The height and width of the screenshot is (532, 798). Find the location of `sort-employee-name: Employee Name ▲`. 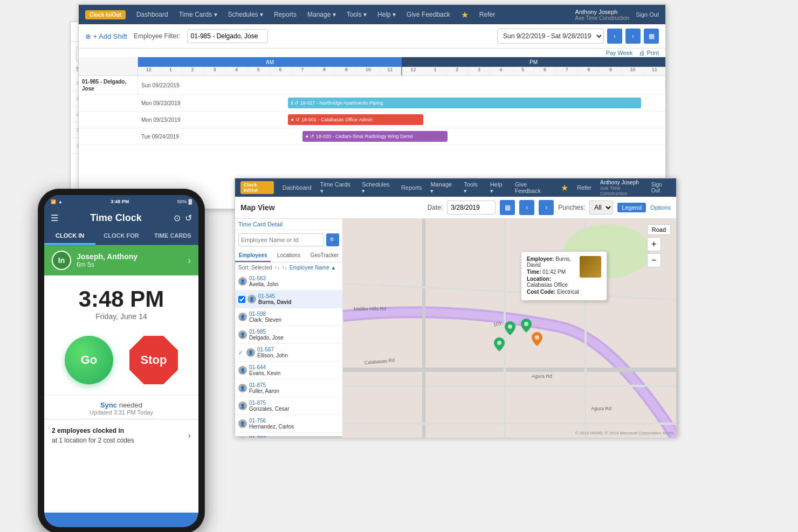

sort-employee-name: Employee Name ▲ is located at coordinates (313, 267).